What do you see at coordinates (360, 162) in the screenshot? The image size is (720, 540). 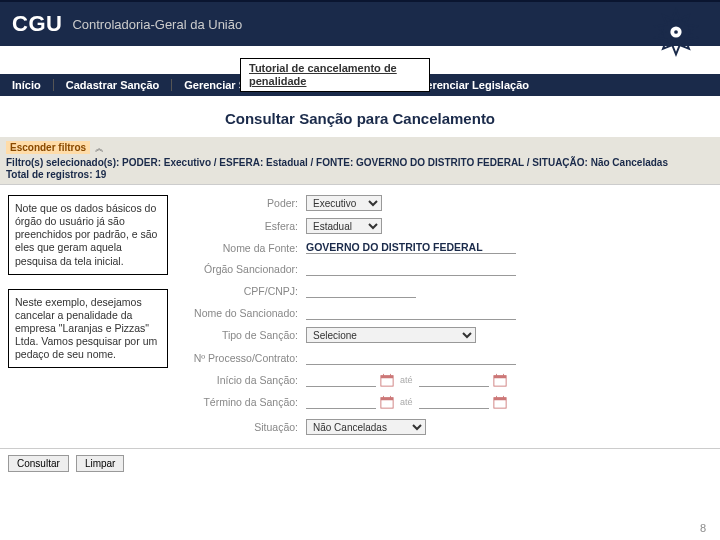 I see `filters-selected-text: Filtro(s) selecionado(s): PODER: Executi…` at bounding box center [360, 162].